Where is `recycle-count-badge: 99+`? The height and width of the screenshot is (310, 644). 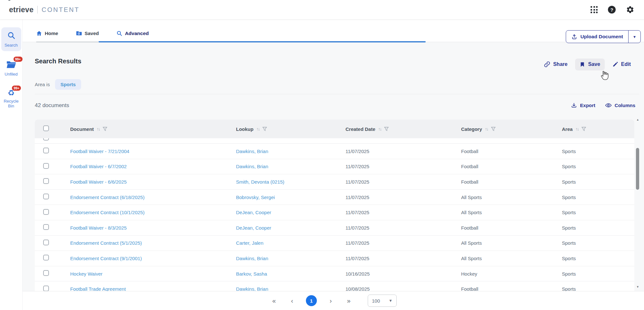
recycle-count-badge: 99+ is located at coordinates (16, 88).